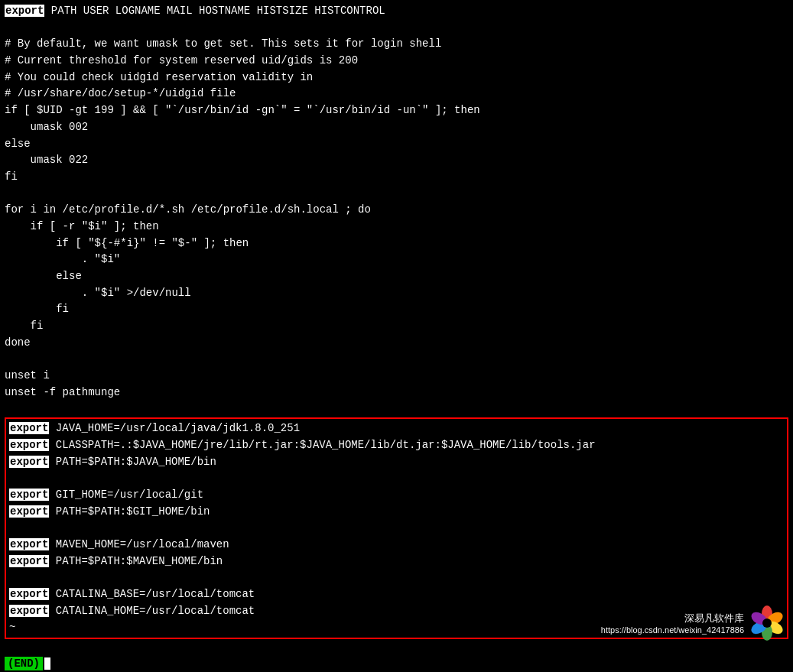 This screenshot has height=672, width=793. I want to click on line-3: # By default, we want umask to get set. …, so click(396, 44).